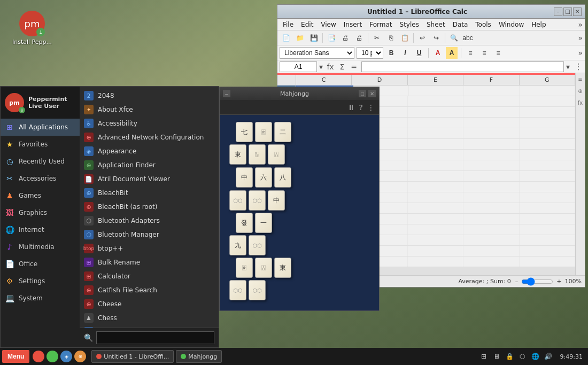 The width and height of the screenshot is (588, 365). What do you see at coordinates (298, 67) in the screenshot?
I see `lo-cell-reference` at bounding box center [298, 67].